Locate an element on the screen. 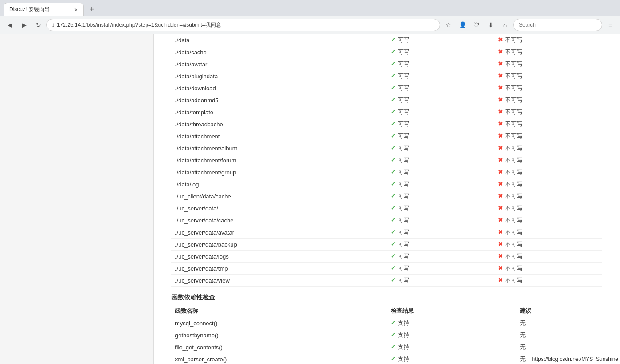 The image size is (620, 364). tab-bar: Discuz! 安装向导 × + is located at coordinates (310, 8).